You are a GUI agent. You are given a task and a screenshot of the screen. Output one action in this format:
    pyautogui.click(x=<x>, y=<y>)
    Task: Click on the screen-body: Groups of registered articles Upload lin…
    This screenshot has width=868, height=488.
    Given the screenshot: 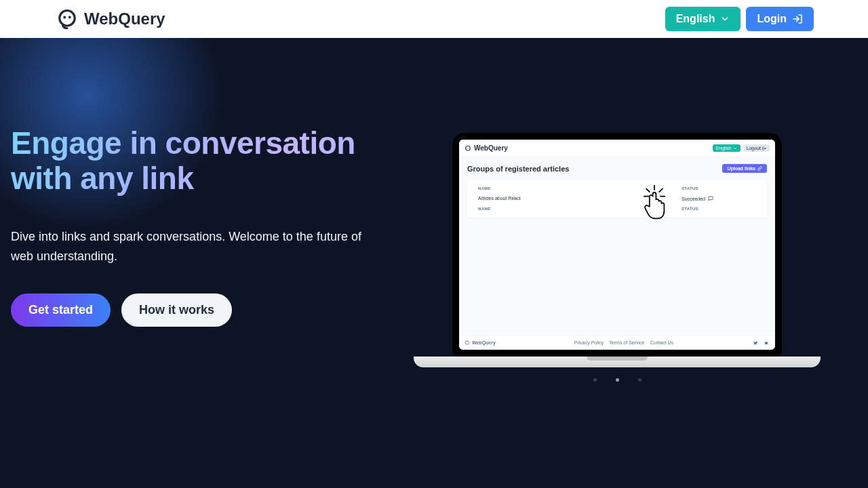 What is the action you would take?
    pyautogui.click(x=617, y=246)
    